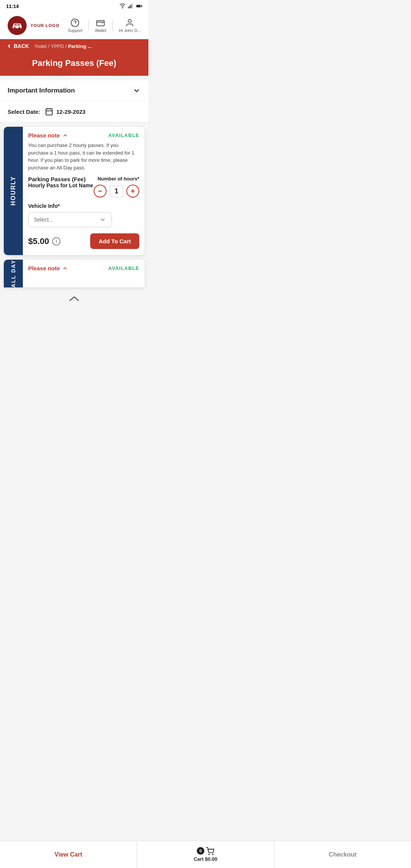 Image resolution: width=411 pixels, height=868 pixels. What do you see at coordinates (44, 241) in the screenshot?
I see `price-area: $5.00 i` at bounding box center [44, 241].